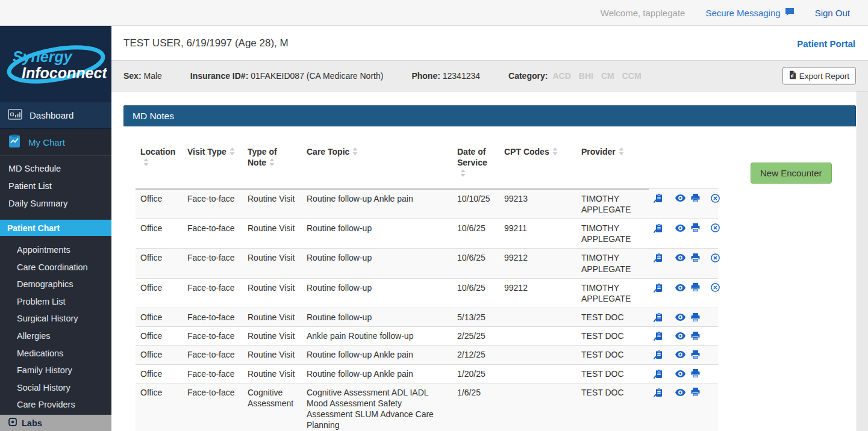 The height and width of the screenshot is (431, 868). What do you see at coordinates (55, 250) in the screenshot?
I see `sidebar-subitem-appointments: Appointments` at bounding box center [55, 250].